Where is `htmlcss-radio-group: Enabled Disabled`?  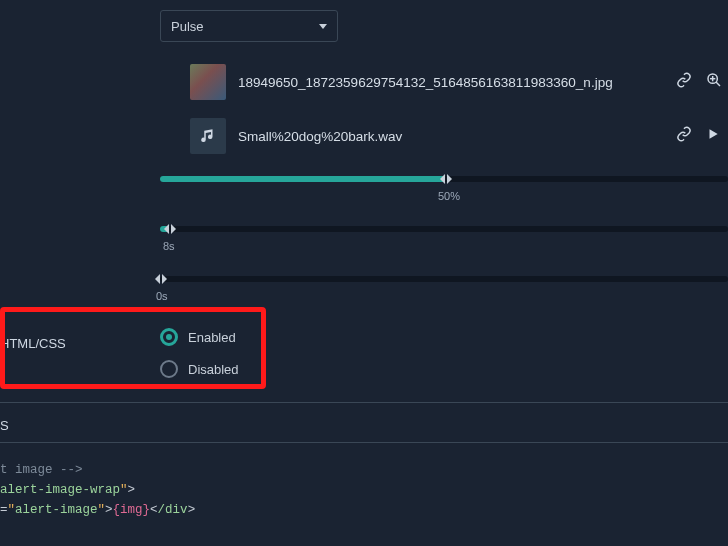 htmlcss-radio-group: Enabled Disabled is located at coordinates (200, 353).